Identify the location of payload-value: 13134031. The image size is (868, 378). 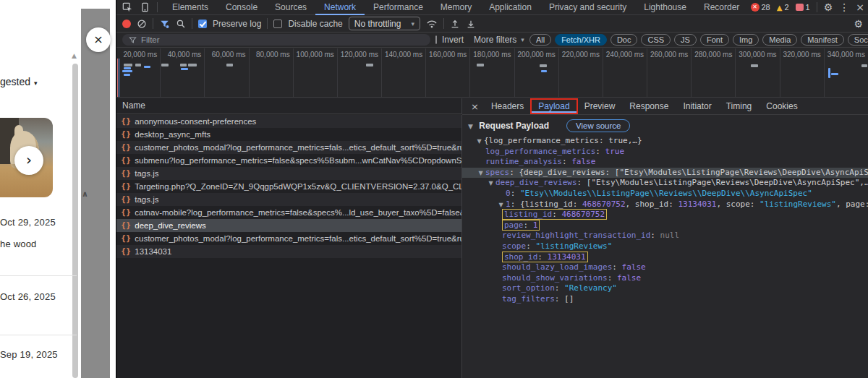
(567, 257).